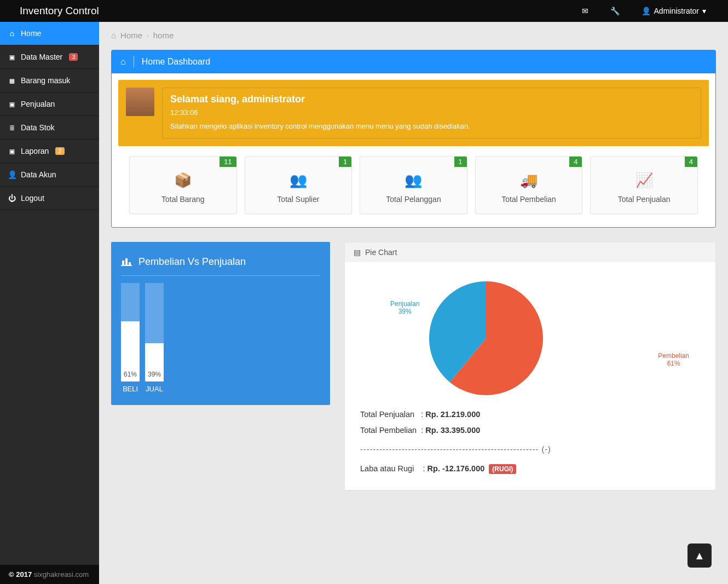 Image resolution: width=728 pixels, height=584 pixels. What do you see at coordinates (12, 80) in the screenshot?
I see `calendar-icon: ▦` at bounding box center [12, 80].